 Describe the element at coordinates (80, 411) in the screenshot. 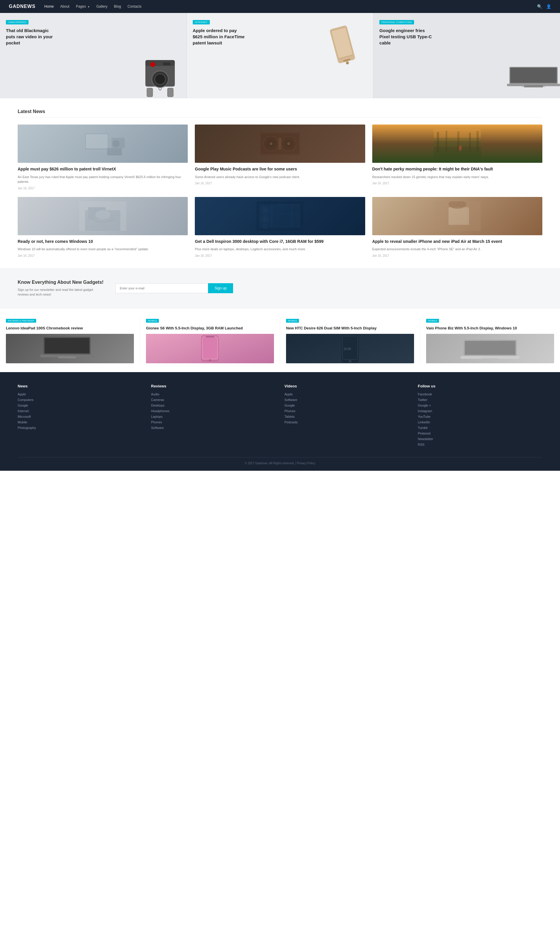

I see `footer-news-link-3: Internet` at that location.